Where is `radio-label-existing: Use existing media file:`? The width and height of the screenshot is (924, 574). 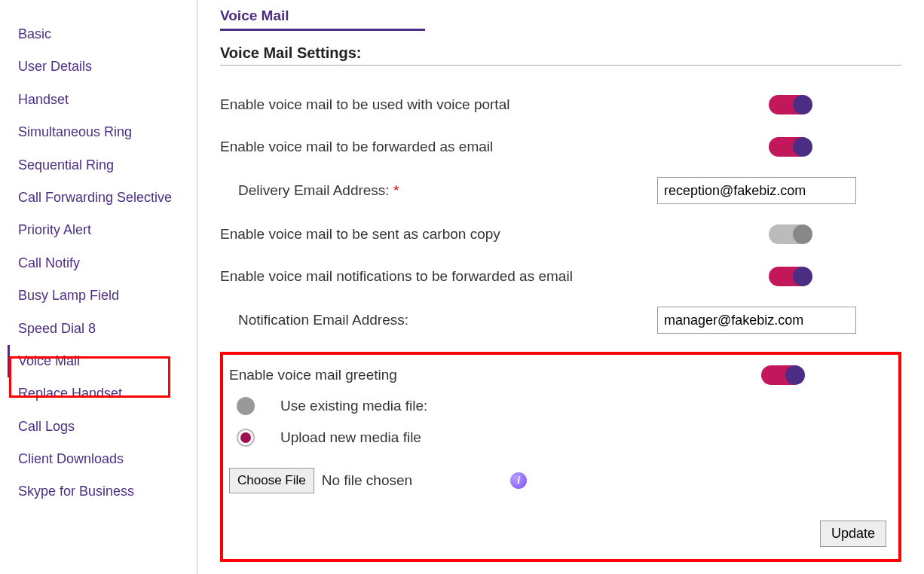
radio-label-existing: Use existing media file: is located at coordinates (354, 406).